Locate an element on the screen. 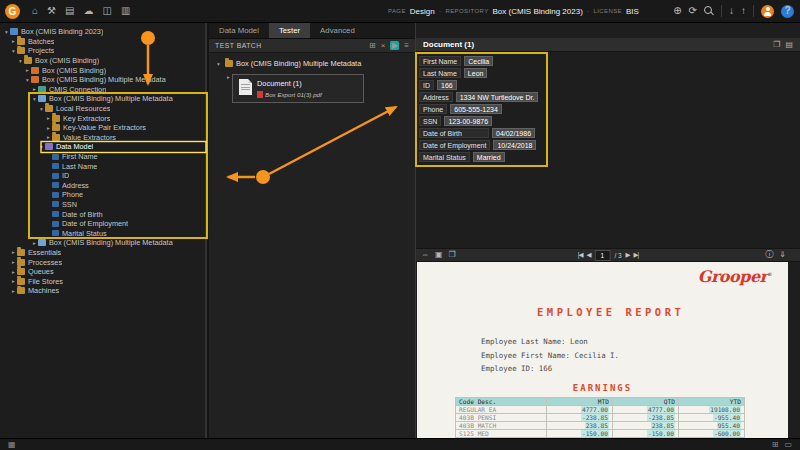 This screenshot has width=800, height=450. tree-item-id: ID is located at coordinates (102, 176).